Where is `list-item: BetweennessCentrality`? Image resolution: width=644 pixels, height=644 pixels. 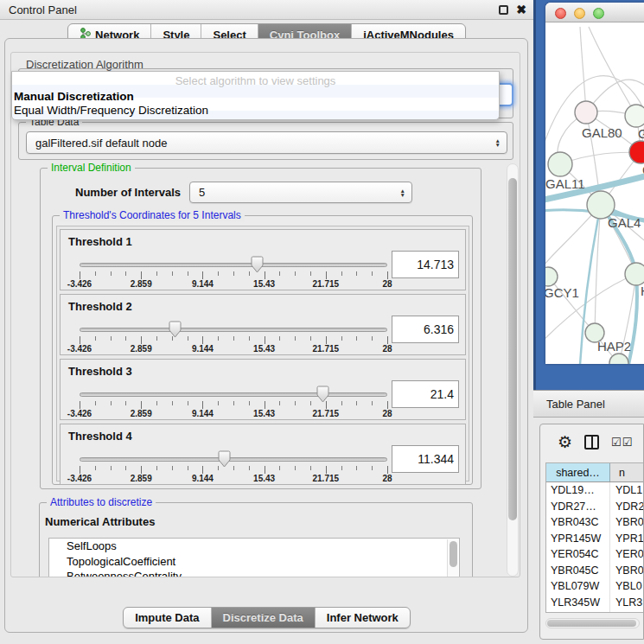
list-item: BetweennessCentrality is located at coordinates (254, 573).